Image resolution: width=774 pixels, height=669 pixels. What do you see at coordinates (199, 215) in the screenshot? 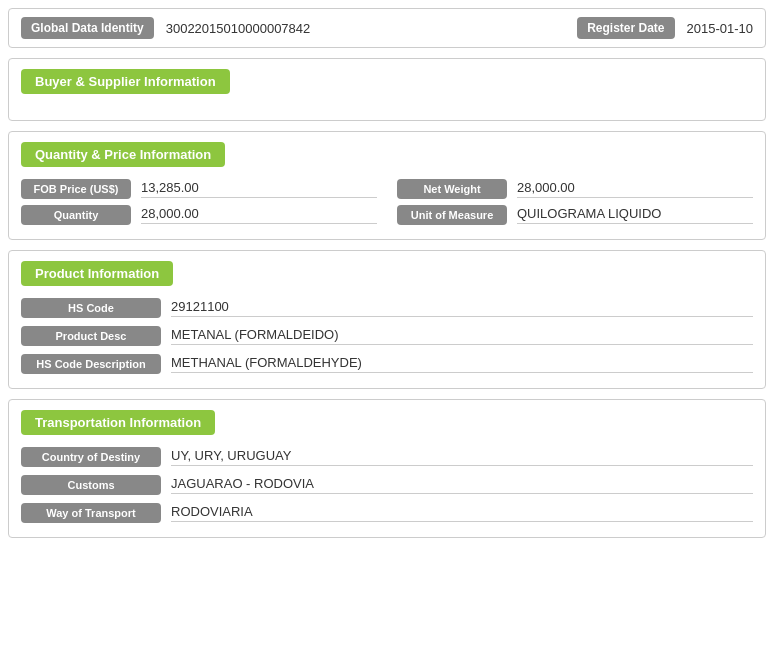
I see `quantity-row: Quantity 28,000.00` at bounding box center [199, 215].